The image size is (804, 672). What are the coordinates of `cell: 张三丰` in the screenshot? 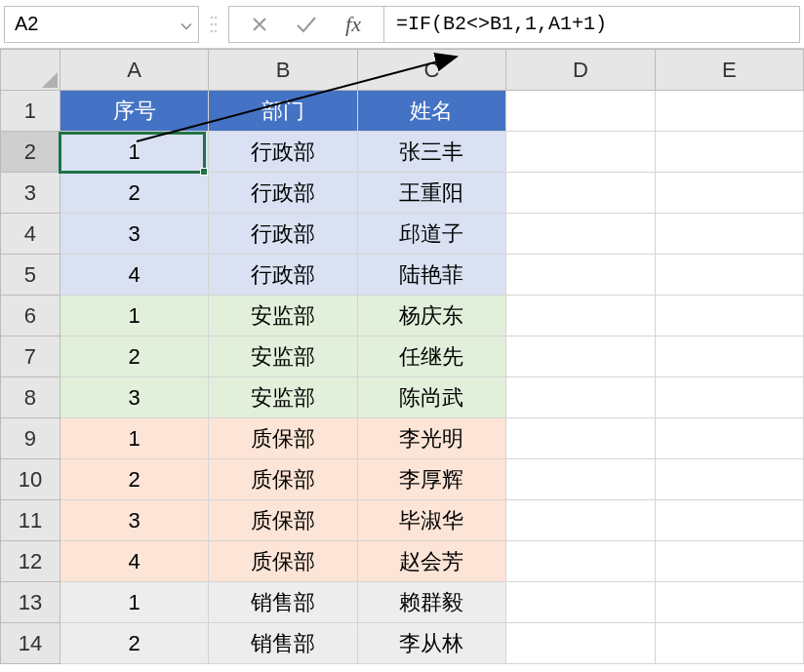 It's located at (431, 152).